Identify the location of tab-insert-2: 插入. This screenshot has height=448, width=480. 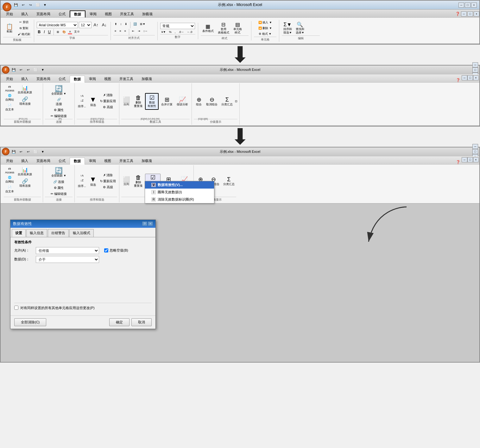
(25, 79).